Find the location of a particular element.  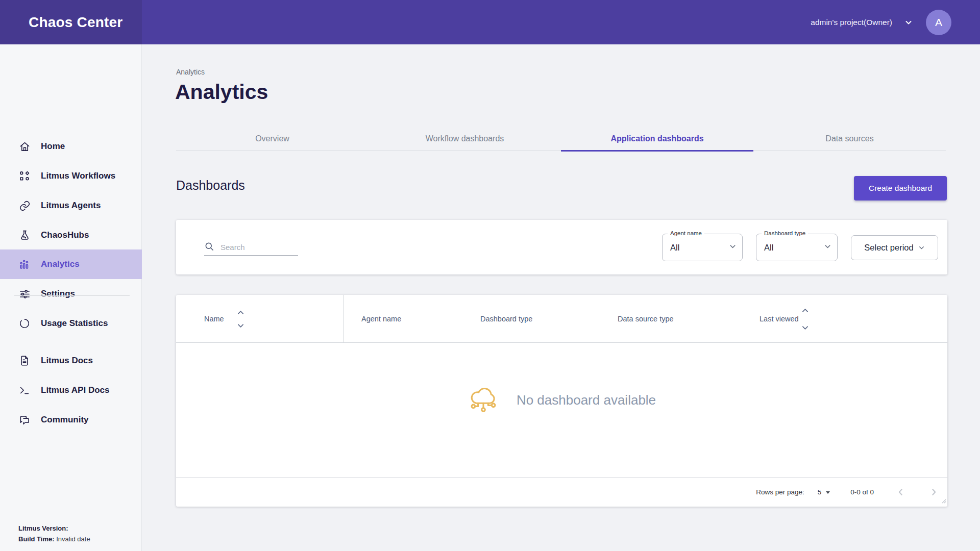

sidebar-item-community: Community is located at coordinates (71, 420).